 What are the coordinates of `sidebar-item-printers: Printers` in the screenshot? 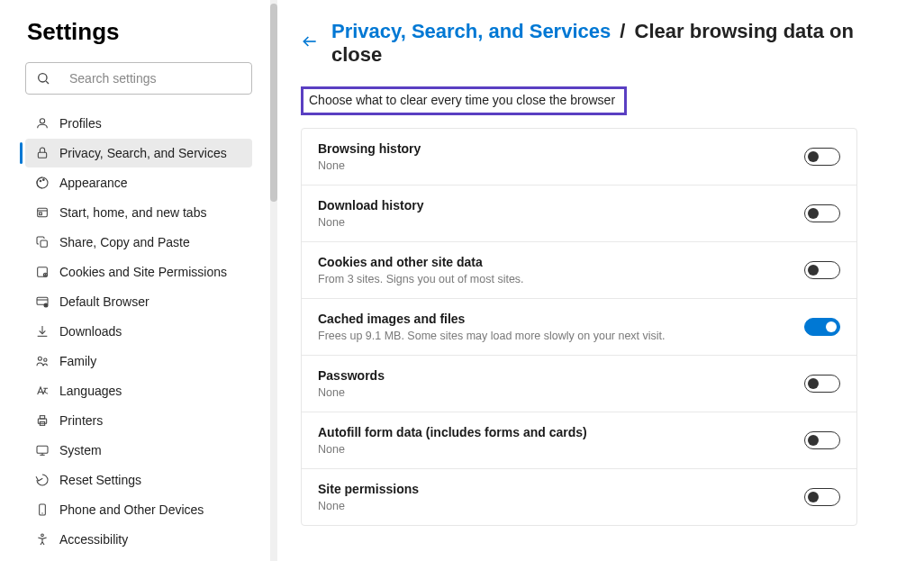 It's located at (139, 421).